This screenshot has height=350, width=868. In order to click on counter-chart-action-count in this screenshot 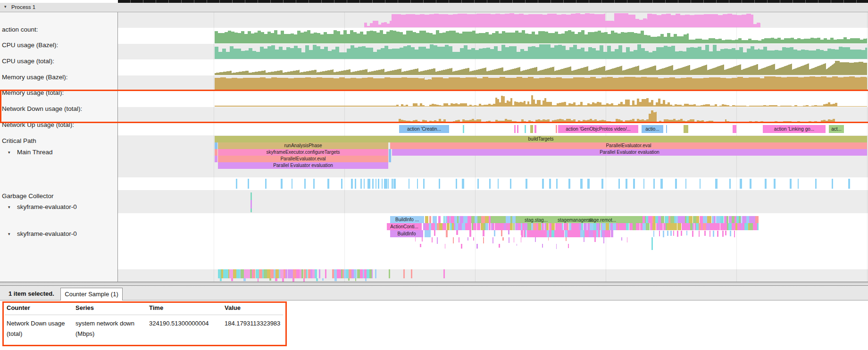, I will do `click(562, 20)`.